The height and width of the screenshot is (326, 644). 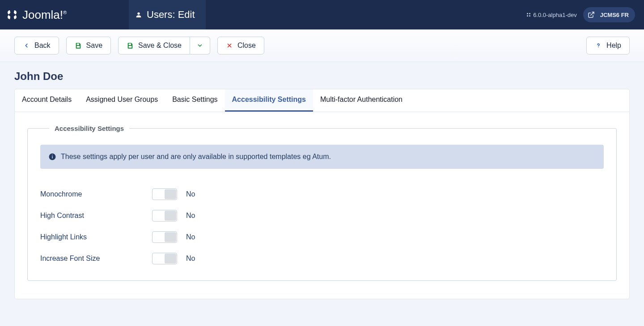 What do you see at coordinates (165, 259) in the screenshot?
I see `toggle-increase-font-size` at bounding box center [165, 259].